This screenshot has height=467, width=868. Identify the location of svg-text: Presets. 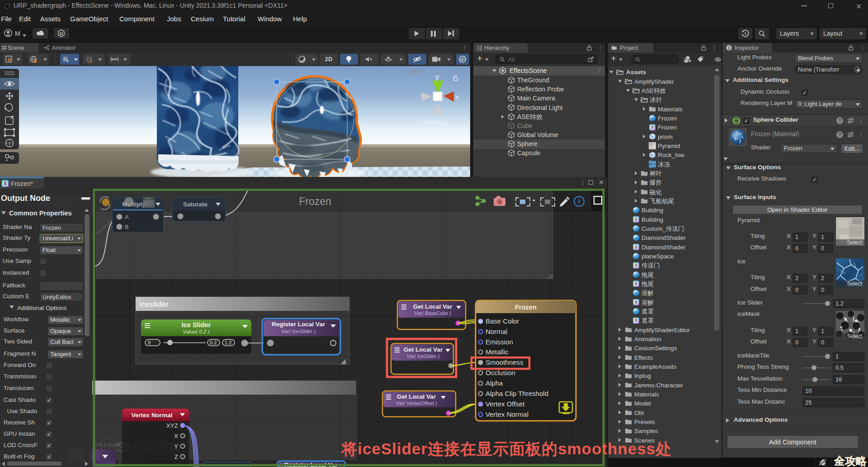
(645, 422).